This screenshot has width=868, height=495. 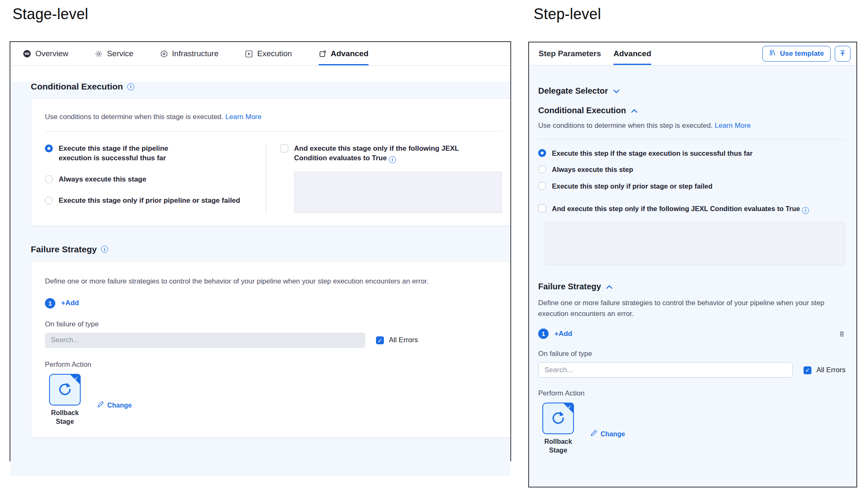 I want to click on play-icon, so click(x=249, y=54).